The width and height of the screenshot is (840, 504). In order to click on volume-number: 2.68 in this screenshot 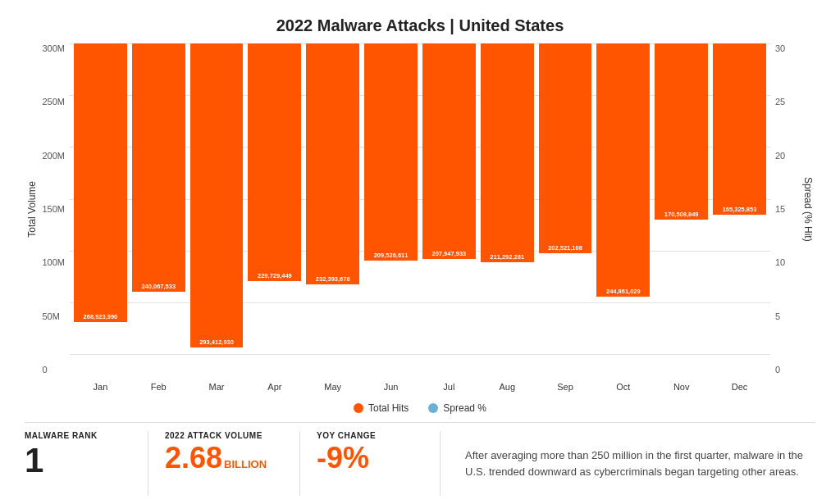, I will do `click(194, 458)`.